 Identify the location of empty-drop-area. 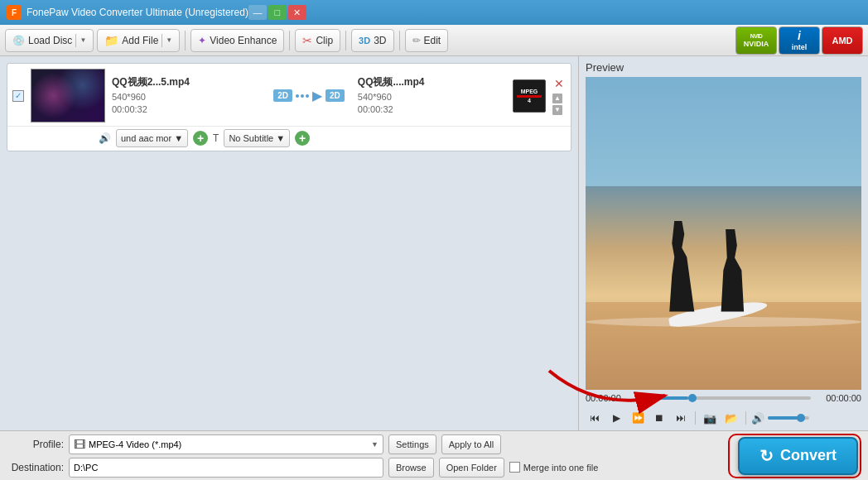
(289, 196).